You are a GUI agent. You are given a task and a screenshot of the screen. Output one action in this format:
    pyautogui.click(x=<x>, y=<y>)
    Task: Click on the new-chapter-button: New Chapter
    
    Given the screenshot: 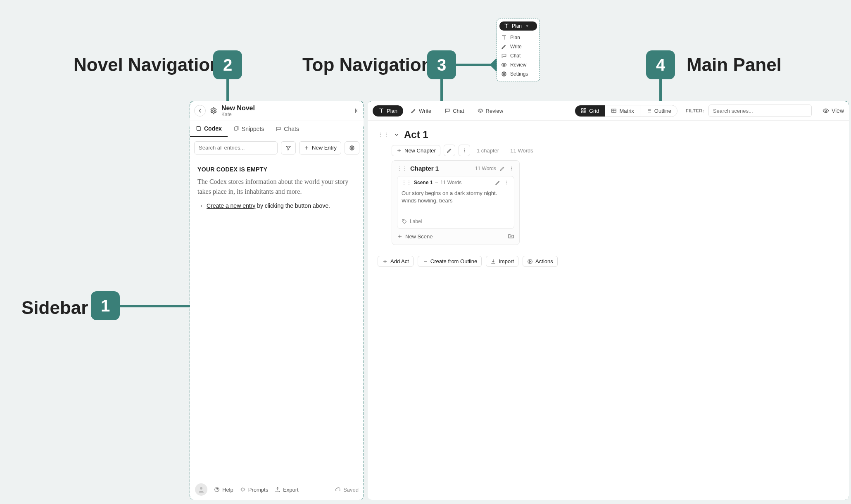 What is the action you would take?
    pyautogui.click(x=416, y=150)
    